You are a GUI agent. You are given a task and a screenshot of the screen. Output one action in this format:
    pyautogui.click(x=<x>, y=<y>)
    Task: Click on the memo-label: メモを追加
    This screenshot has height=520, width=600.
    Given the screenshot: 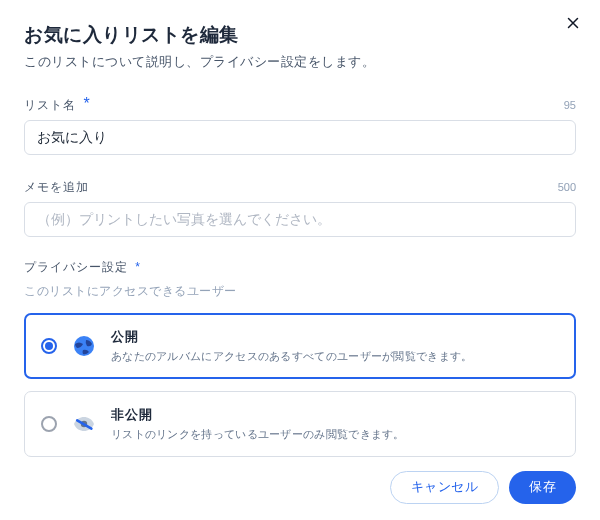 What is the action you would take?
    pyautogui.click(x=56, y=188)
    